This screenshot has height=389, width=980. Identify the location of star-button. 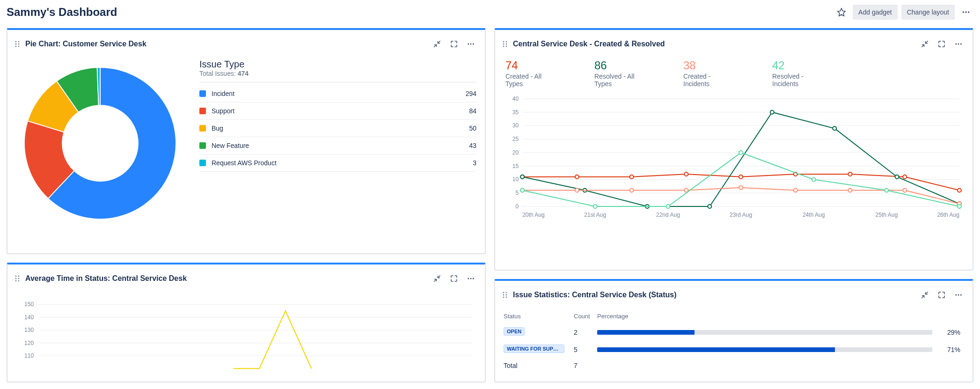
(841, 12).